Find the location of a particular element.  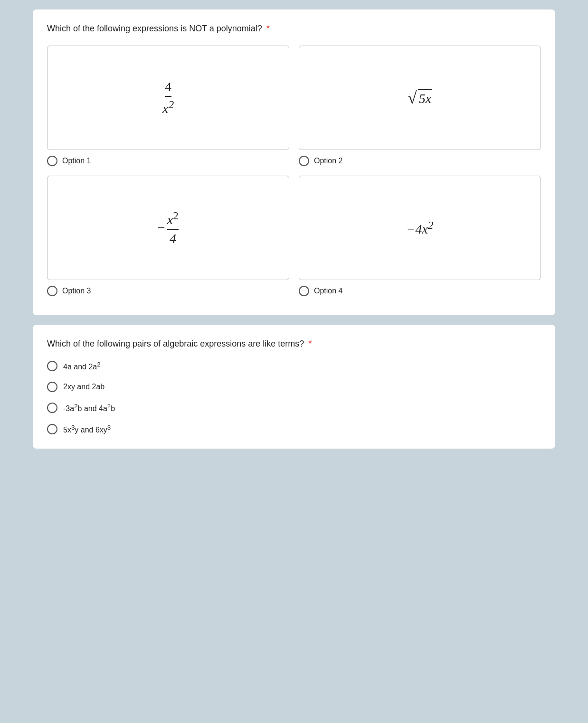

option4-radio is located at coordinates (304, 291).